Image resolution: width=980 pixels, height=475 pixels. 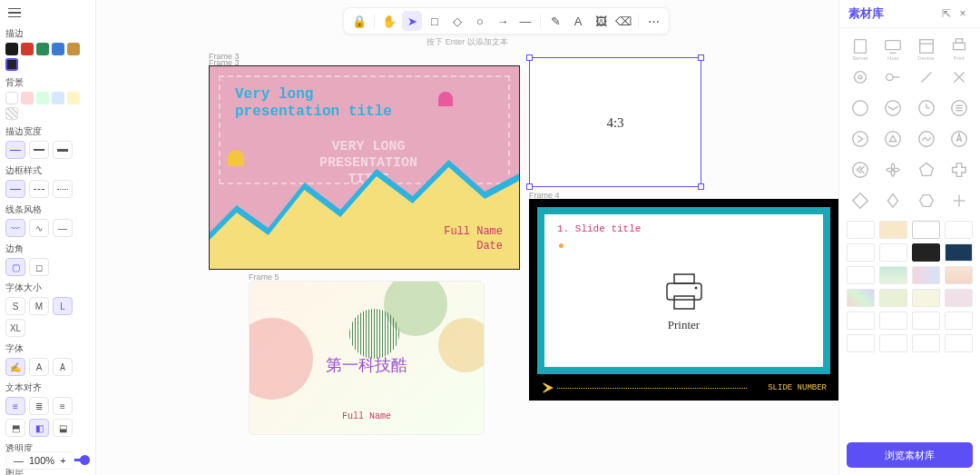 What do you see at coordinates (39, 306) in the screenshot?
I see `fs-m: M` at bounding box center [39, 306].